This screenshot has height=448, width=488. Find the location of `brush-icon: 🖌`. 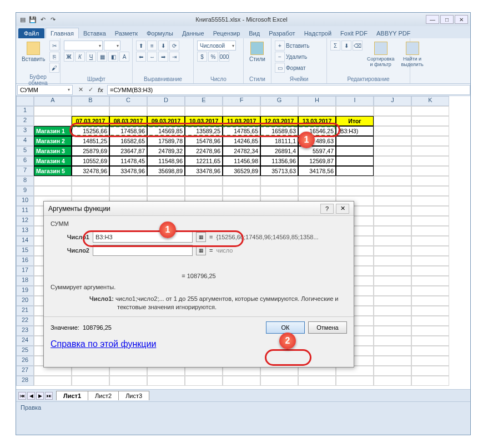

brush-icon: 🖌 is located at coordinates (54, 68).